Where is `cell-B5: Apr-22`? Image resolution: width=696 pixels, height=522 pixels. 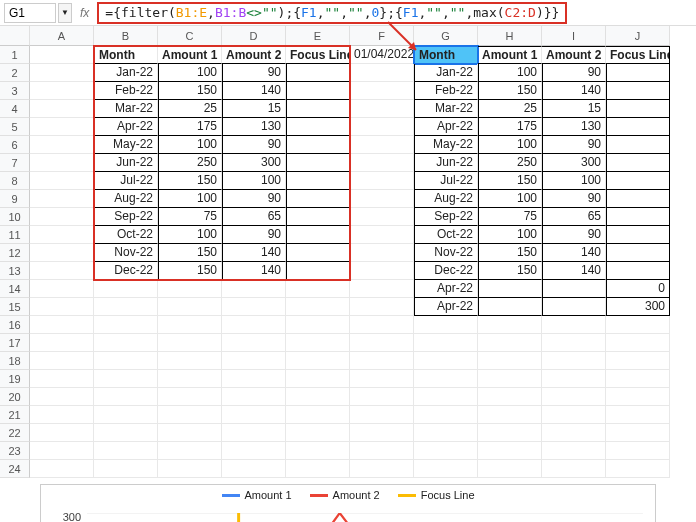 cell-B5: Apr-22 is located at coordinates (126, 127).